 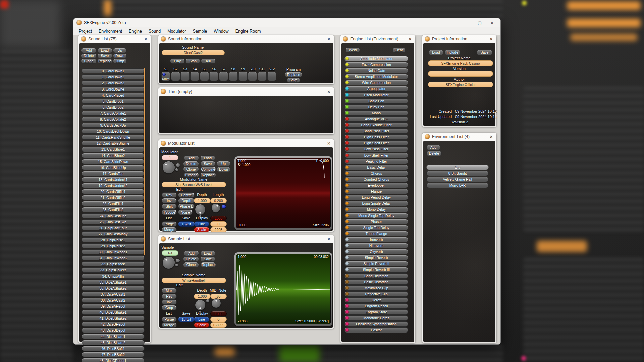 What do you see at coordinates (169, 263) in the screenshot?
I see `sample-select-knob` at bounding box center [169, 263].